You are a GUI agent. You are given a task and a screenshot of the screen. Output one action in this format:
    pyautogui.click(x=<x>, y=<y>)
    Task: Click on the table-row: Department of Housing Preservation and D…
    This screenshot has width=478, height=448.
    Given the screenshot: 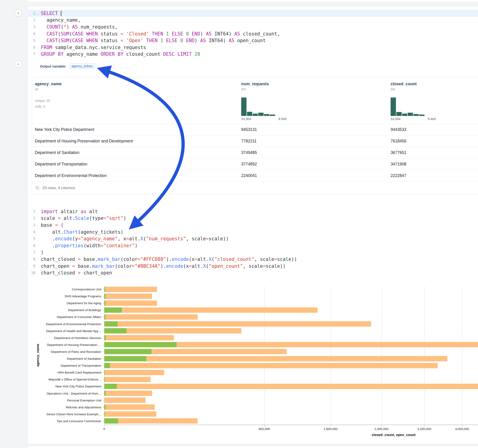 What is the action you would take?
    pyautogui.click(x=255, y=141)
    